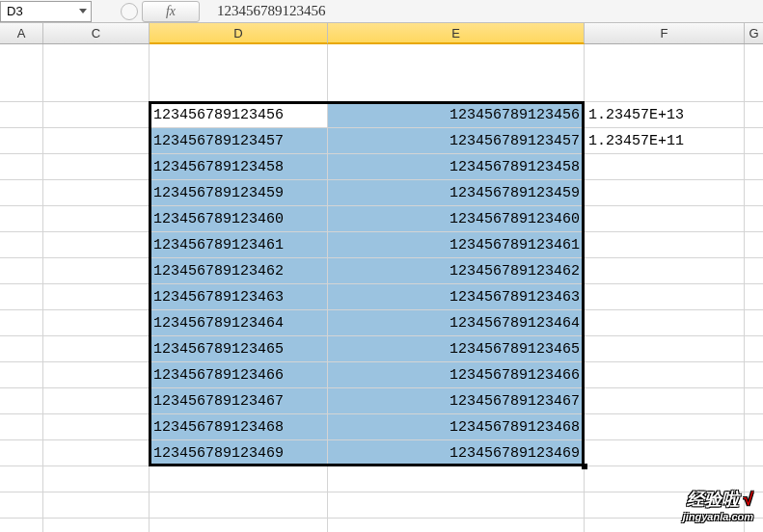 This screenshot has height=532, width=763. I want to click on col-header-F: F, so click(665, 33).